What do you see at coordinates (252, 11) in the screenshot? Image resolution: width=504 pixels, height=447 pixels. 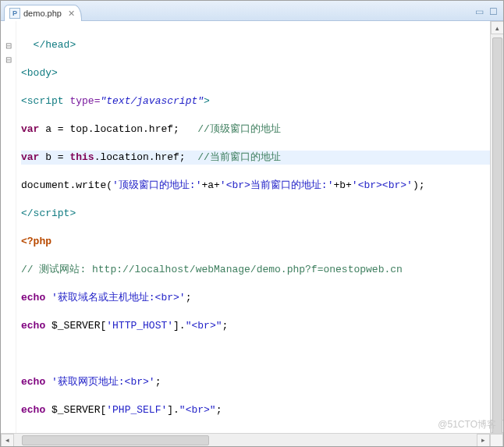 I see `tab-bar: P demo.php ✕ ▭ ☐` at bounding box center [252, 11].